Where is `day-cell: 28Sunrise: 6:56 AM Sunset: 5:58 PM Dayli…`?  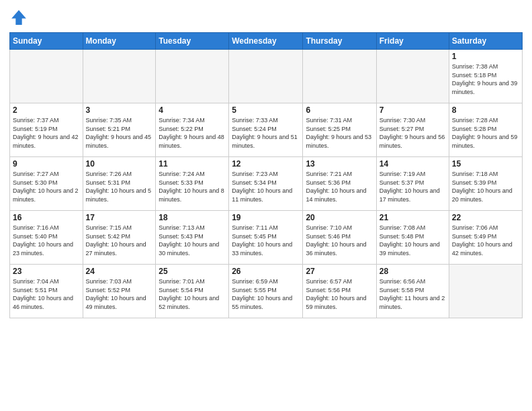
day-cell: 28Sunrise: 6:56 AM Sunset: 5:58 PM Dayli… is located at coordinates (412, 291).